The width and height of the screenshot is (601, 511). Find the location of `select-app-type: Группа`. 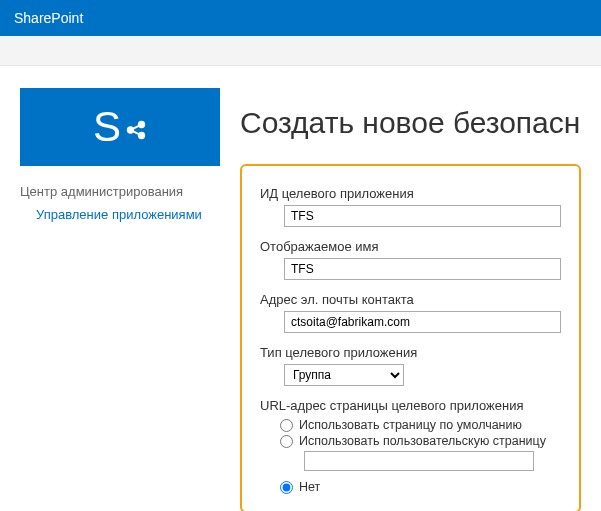

select-app-type: Группа is located at coordinates (344, 375).